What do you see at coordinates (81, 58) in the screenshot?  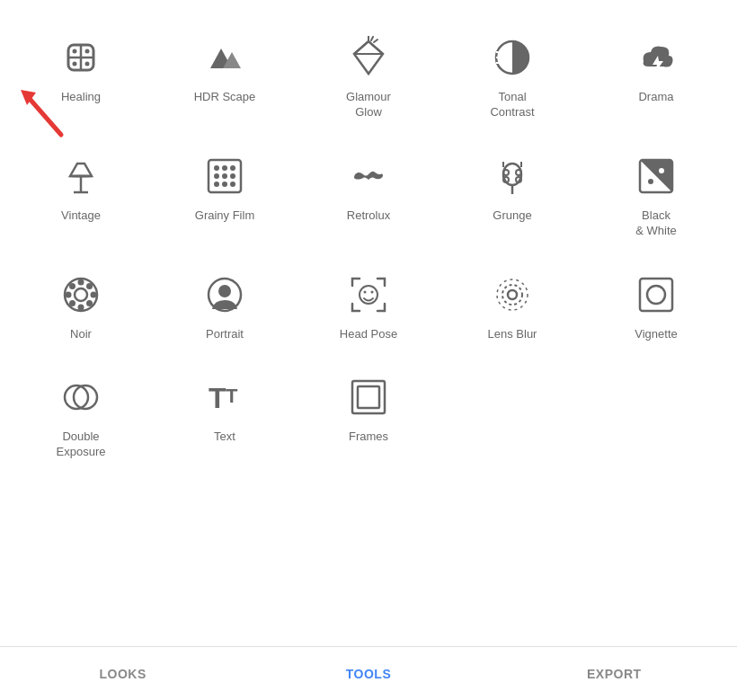 I see `healing-icon` at bounding box center [81, 58].